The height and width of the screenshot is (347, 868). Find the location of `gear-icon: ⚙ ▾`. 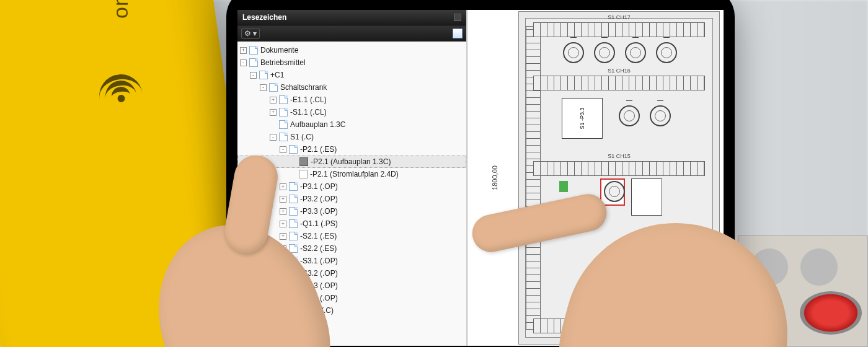

gear-icon: ⚙ ▾ is located at coordinates (250, 33).